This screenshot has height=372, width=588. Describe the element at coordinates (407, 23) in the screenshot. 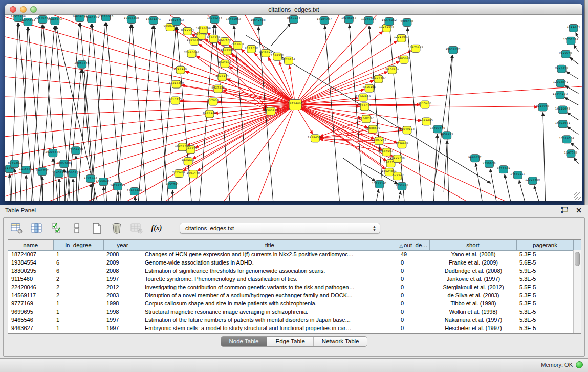

I see `network-node: 6406468` at that location.